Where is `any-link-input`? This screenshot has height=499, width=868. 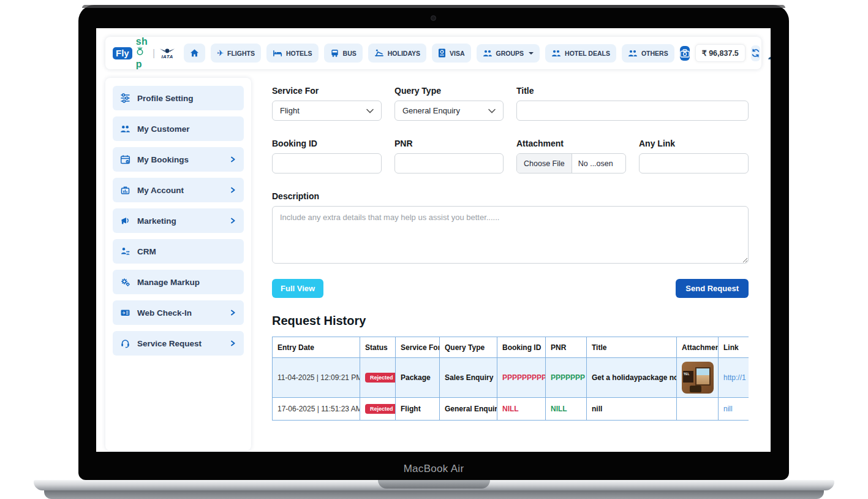
any-link-input is located at coordinates (693, 163).